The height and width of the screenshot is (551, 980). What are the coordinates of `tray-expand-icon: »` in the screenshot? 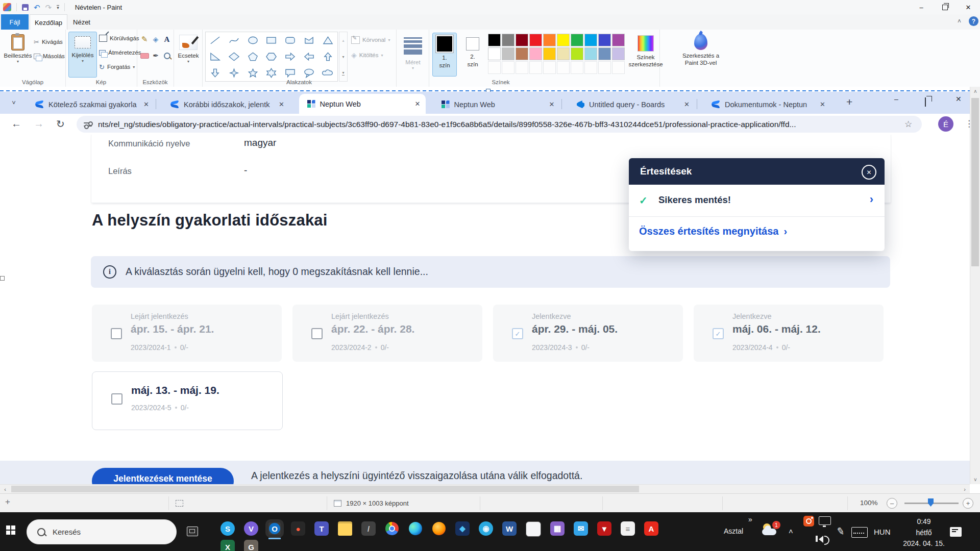 It's located at (750, 519).